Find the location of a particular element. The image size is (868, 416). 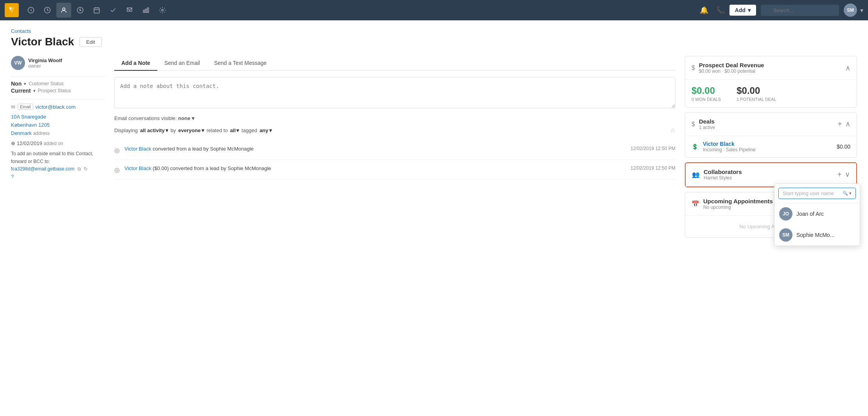

activity-text-1: Victor Black converted from a lead by So… is located at coordinates (375, 149).